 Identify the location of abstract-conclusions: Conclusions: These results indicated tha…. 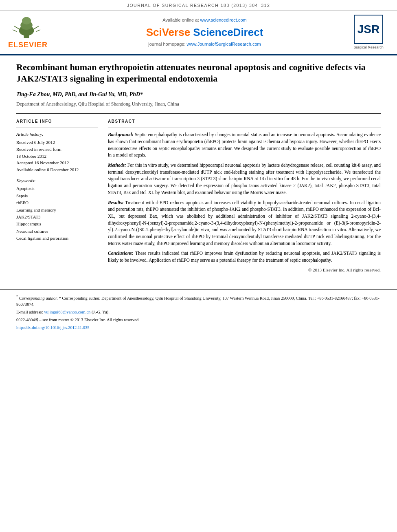
(244, 257).